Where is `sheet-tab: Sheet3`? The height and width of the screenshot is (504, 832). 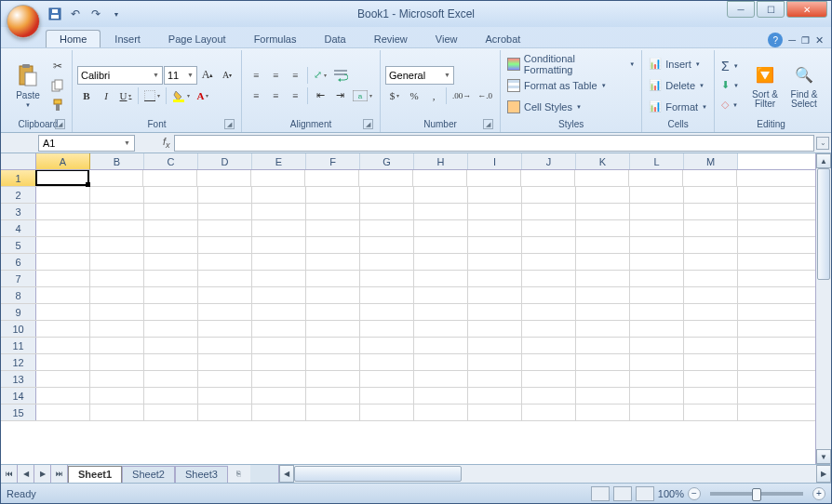
sheet-tab: Sheet3 is located at coordinates (201, 474).